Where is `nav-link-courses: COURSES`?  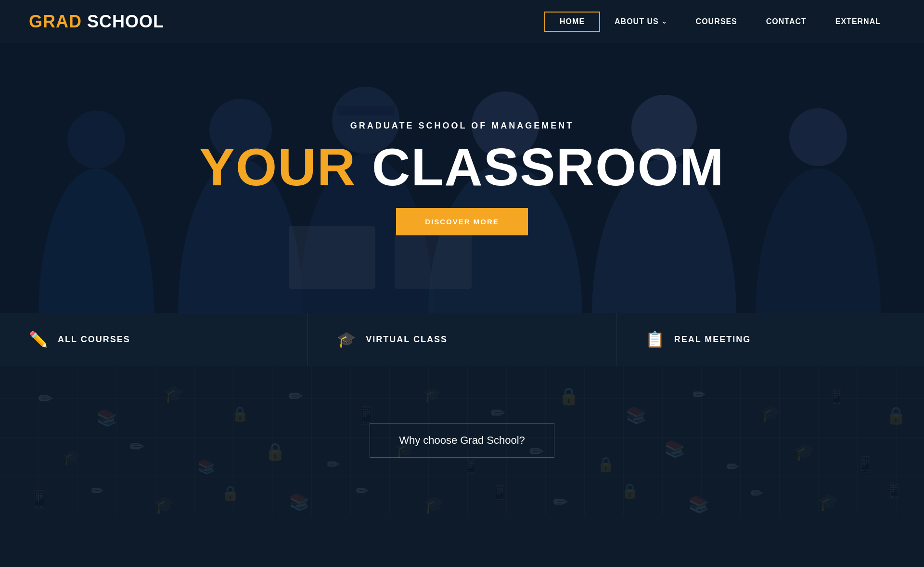 nav-link-courses: COURSES is located at coordinates (717, 22).